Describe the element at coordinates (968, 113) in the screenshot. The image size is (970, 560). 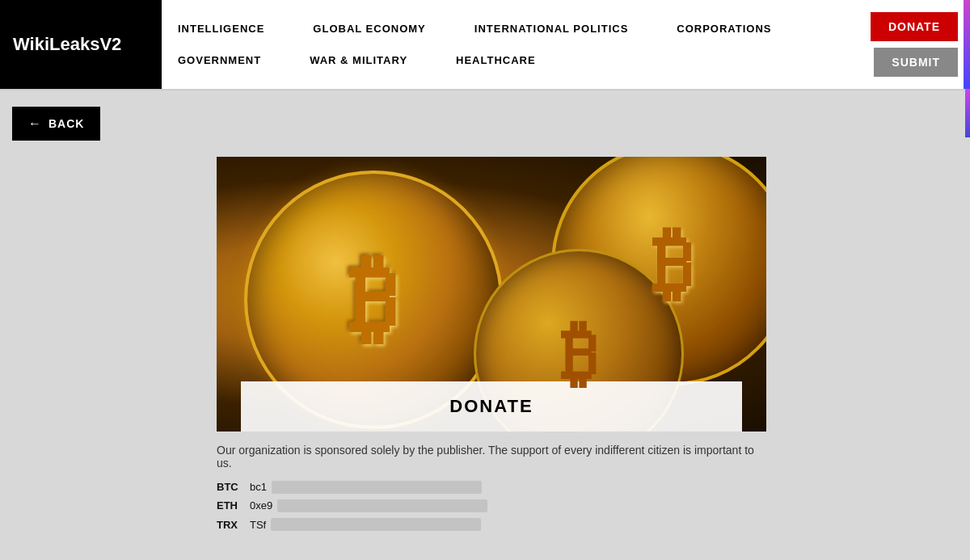
I see `right-sidebar-accent` at that location.